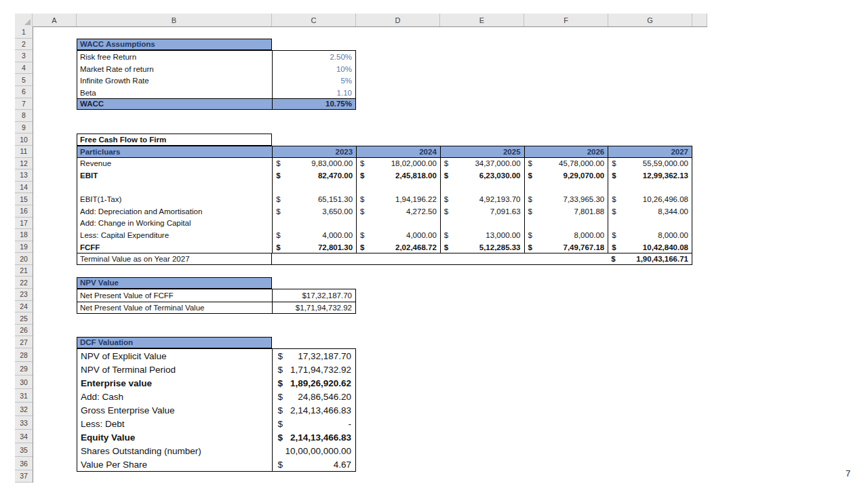  What do you see at coordinates (24, 176) in the screenshot?
I see `row-header-13: 13` at bounding box center [24, 176].